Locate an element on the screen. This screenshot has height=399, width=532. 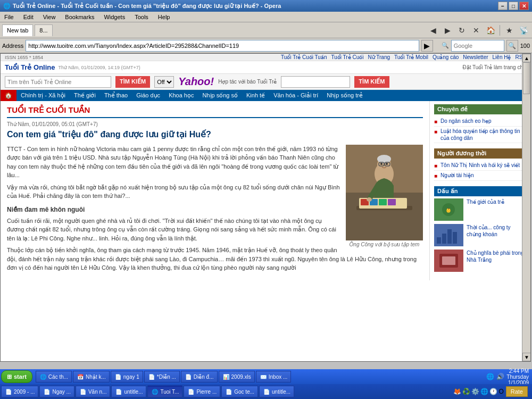
nav-thegioi: Thế giới is located at coordinates (85, 96).